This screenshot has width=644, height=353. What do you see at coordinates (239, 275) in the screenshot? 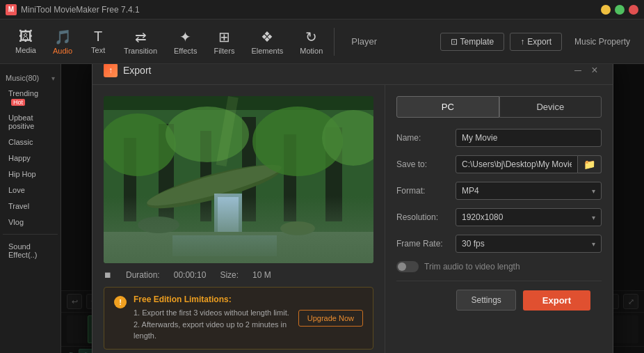
I see `preview-info: ⏹ Duration: 00:00:10 Size: 10 M` at bounding box center [239, 275].